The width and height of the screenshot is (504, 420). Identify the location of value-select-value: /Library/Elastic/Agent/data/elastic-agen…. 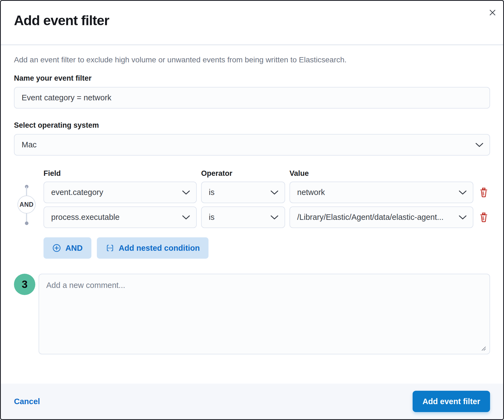
(370, 217).